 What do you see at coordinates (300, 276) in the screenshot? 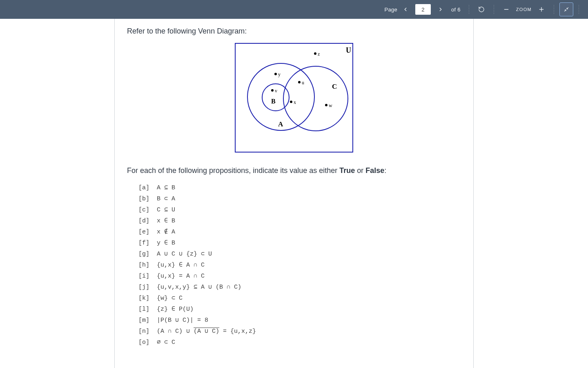
I see `proposition-row: [i] {u,x} = A ∩ C` at bounding box center [300, 276].